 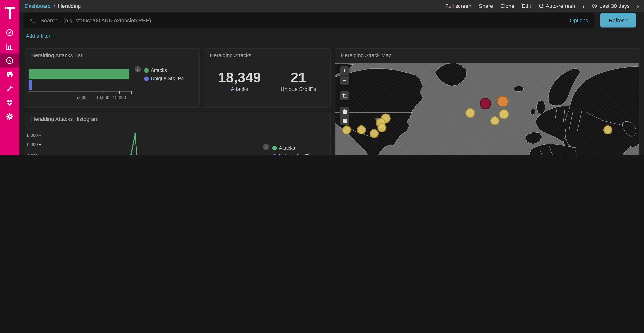 I want to click on gauge-icon, so click(x=10, y=61).